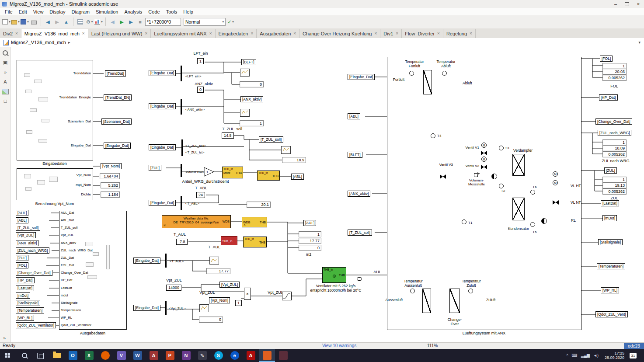 Image resolution: width=644 pixels, height=362 pixels. I want to click on warnings-link: View 10 warnings, so click(339, 345).